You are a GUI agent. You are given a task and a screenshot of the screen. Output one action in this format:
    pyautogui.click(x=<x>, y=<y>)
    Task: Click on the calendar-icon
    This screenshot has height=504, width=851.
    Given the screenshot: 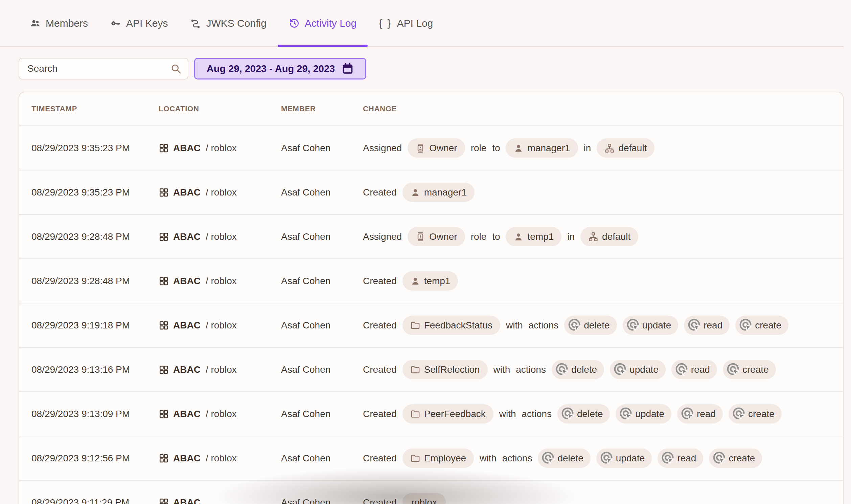 What is the action you would take?
    pyautogui.click(x=348, y=69)
    